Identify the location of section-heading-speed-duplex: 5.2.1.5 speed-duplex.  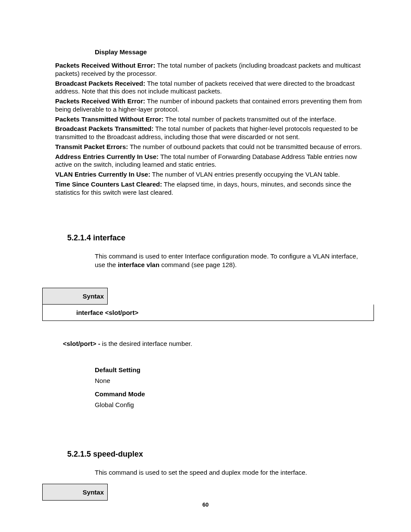
(218, 454).